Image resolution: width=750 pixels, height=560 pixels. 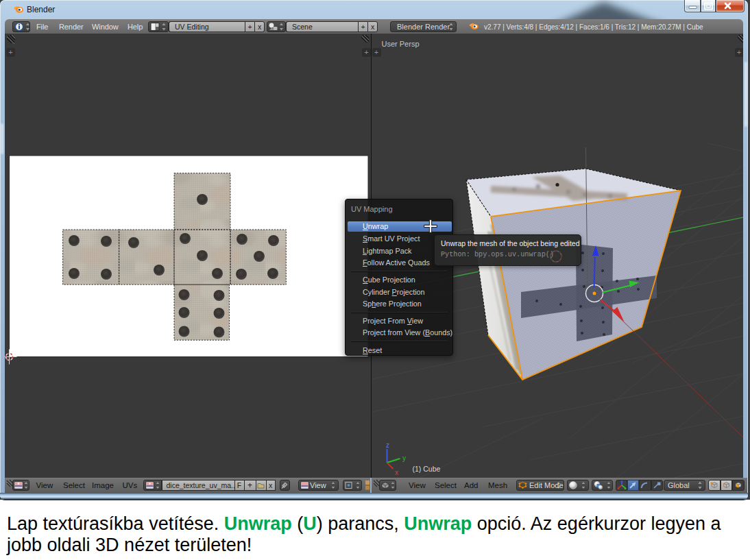 I want to click on svg-text: x, so click(x=396, y=473).